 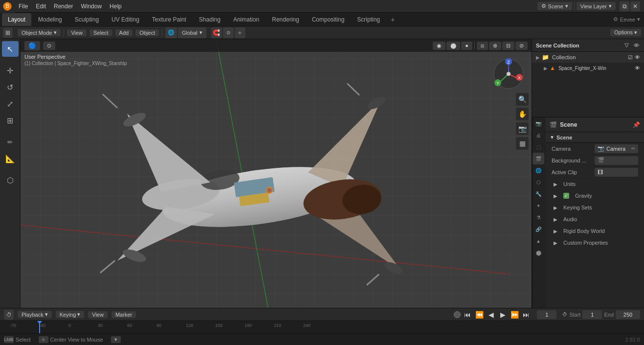 What do you see at coordinates (596, 6) in the screenshot?
I see `view-layer-selector: View Layer ▾` at bounding box center [596, 6].